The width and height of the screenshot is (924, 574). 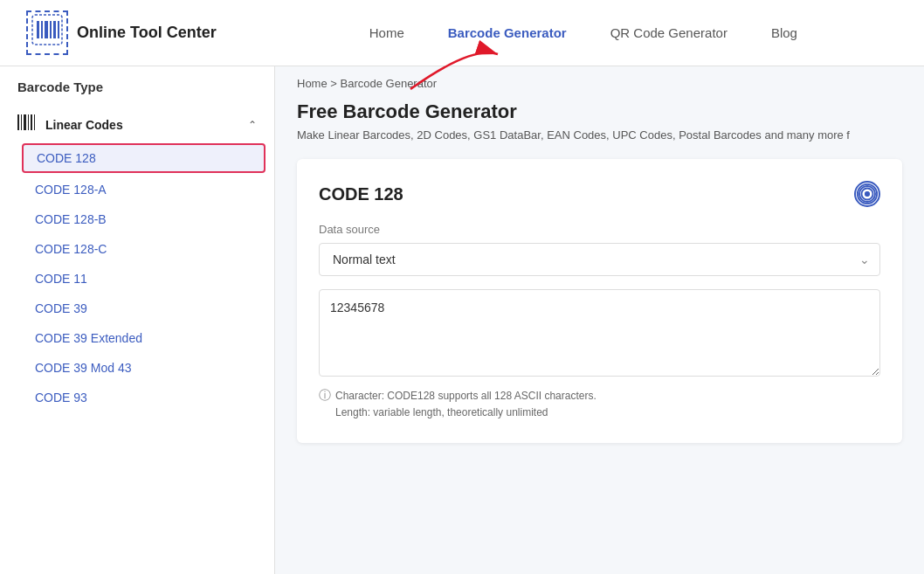 I want to click on logo-icon, so click(x=47, y=33).